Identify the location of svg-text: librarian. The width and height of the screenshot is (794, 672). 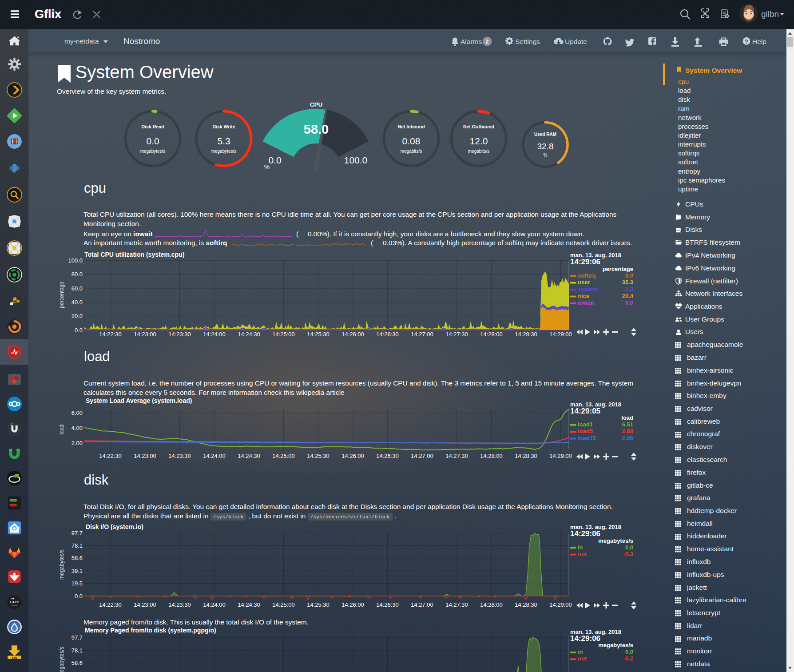
(14, 605).